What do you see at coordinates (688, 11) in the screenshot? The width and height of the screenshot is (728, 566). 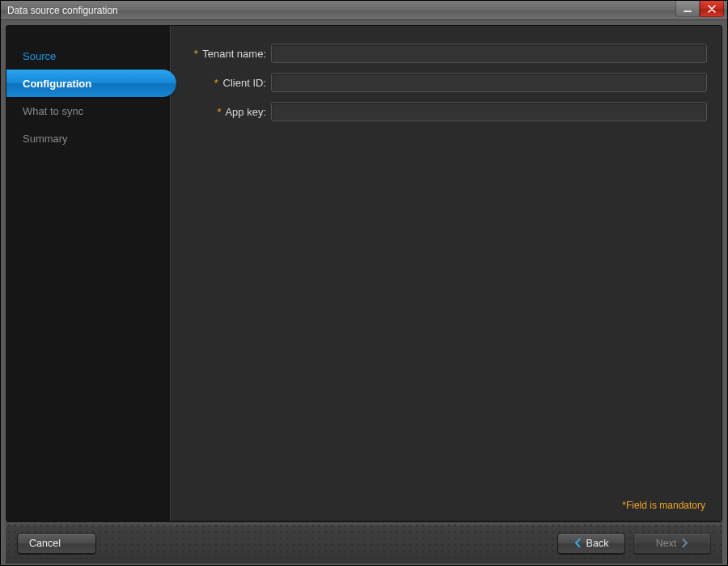 I see `minimize-icon` at bounding box center [688, 11].